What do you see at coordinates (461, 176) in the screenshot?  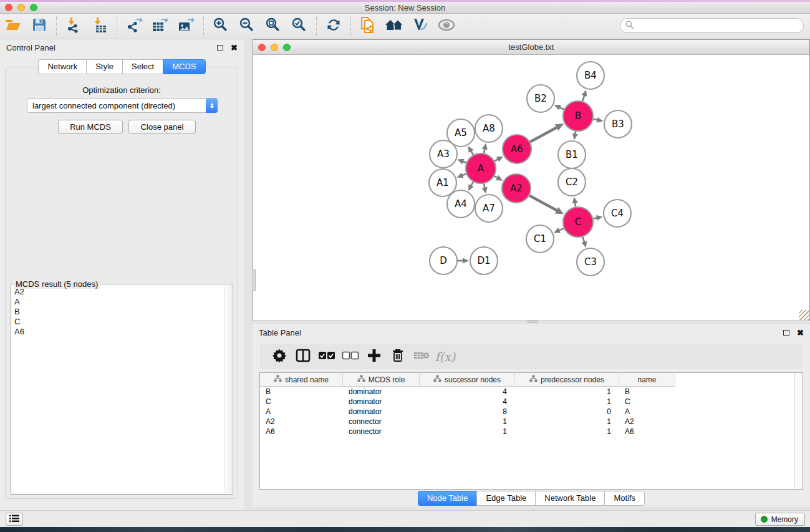 I see `graph-edge-A-A1` at bounding box center [461, 176].